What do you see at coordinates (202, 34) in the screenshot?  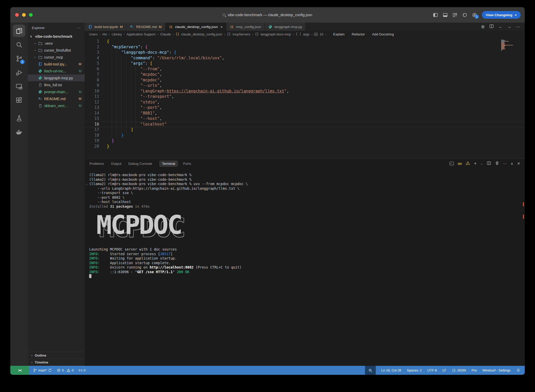 I see `breadcrumb-item: claude_desktop_config.json` at bounding box center [202, 34].